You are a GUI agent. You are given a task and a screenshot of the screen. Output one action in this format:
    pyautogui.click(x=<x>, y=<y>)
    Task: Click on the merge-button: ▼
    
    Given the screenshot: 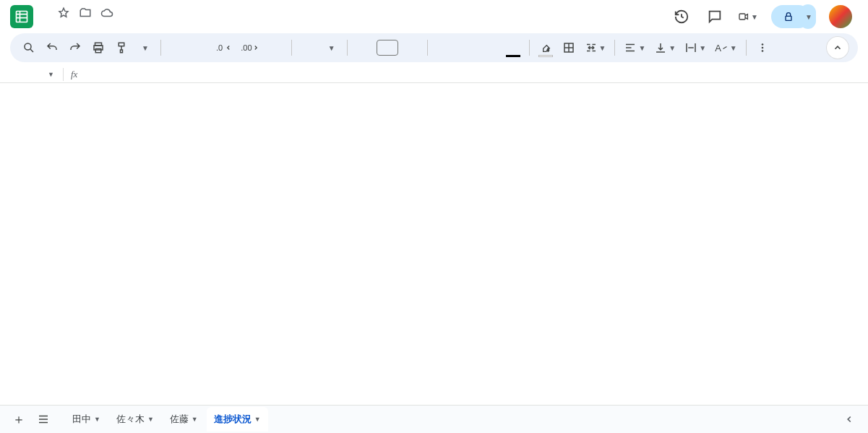 What is the action you would take?
    pyautogui.click(x=596, y=48)
    